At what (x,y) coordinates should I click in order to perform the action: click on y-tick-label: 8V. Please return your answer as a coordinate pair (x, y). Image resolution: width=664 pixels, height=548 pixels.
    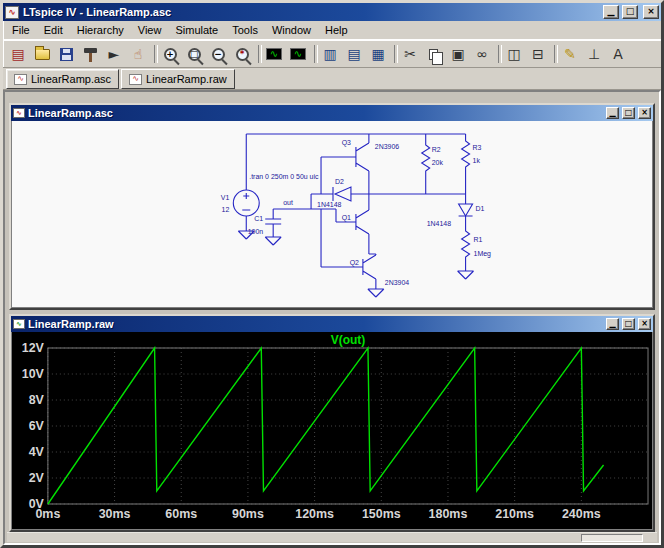
    Looking at the image, I should click on (37, 400).